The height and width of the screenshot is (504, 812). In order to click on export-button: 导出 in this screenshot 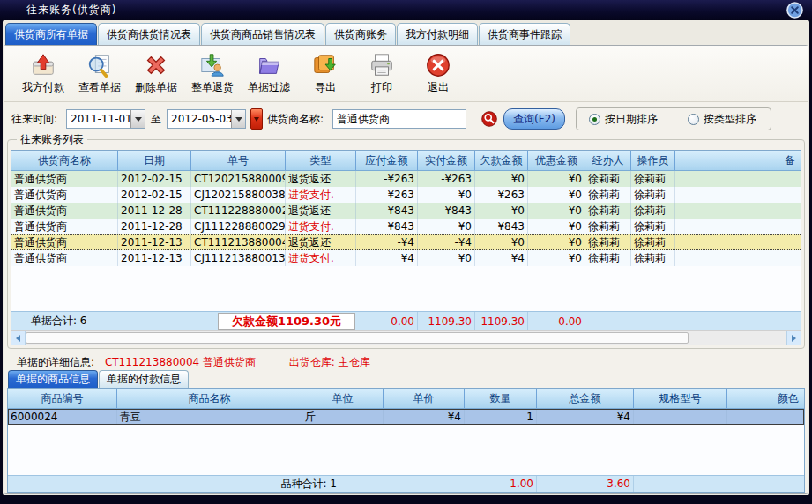, I will do `click(325, 74)`.